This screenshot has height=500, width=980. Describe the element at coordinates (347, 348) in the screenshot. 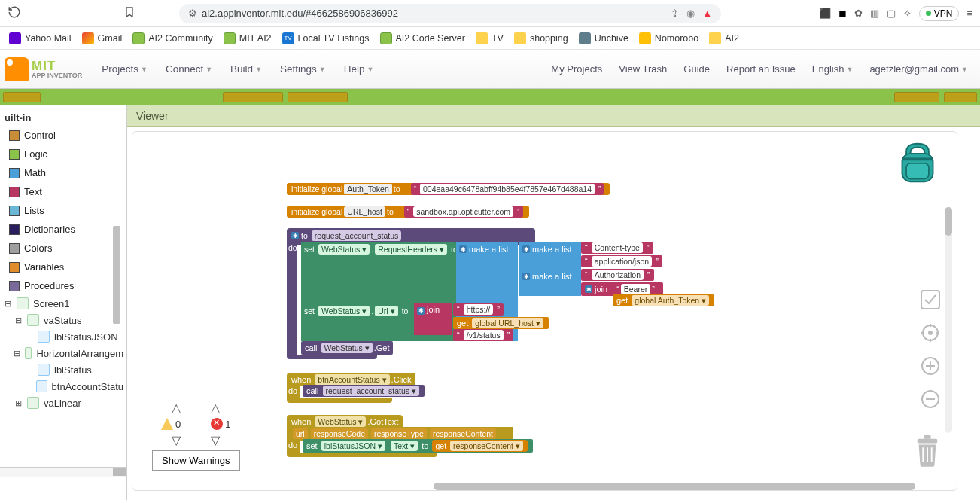

I see `block-call-get: call WebStatus ▾.Get` at that location.